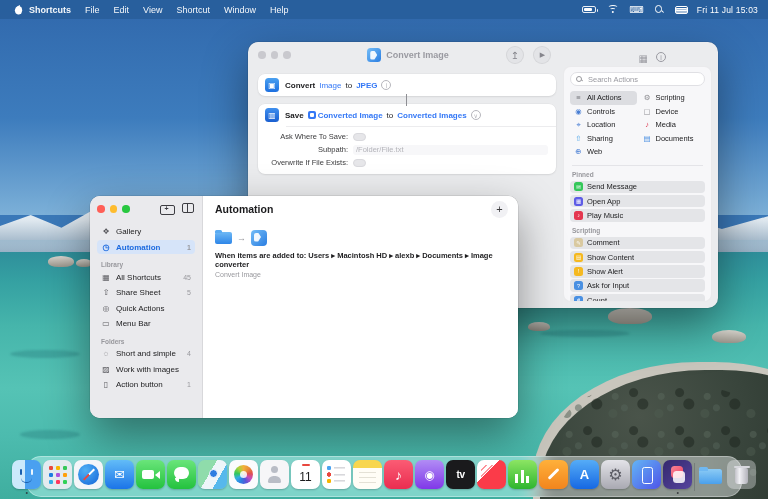 This screenshot has width=768, height=499. I want to click on menu-shortcuts: Shortcuts, so click(50, 10).